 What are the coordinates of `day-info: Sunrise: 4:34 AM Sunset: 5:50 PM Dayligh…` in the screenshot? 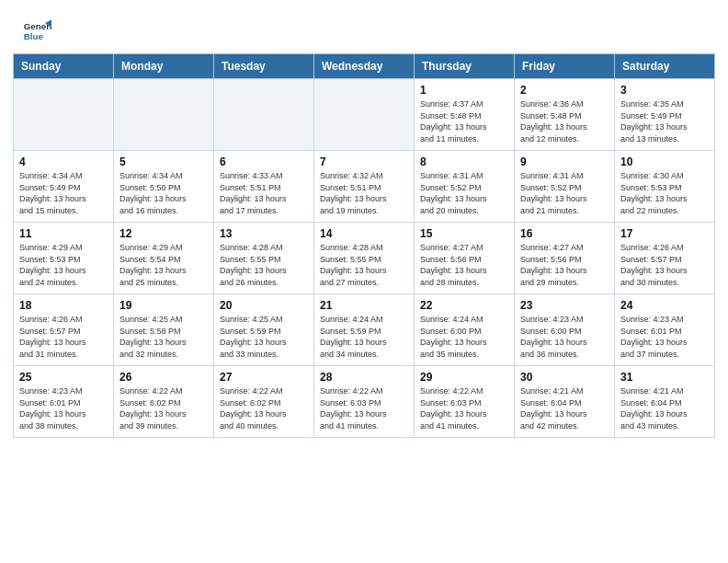 It's located at (164, 193).